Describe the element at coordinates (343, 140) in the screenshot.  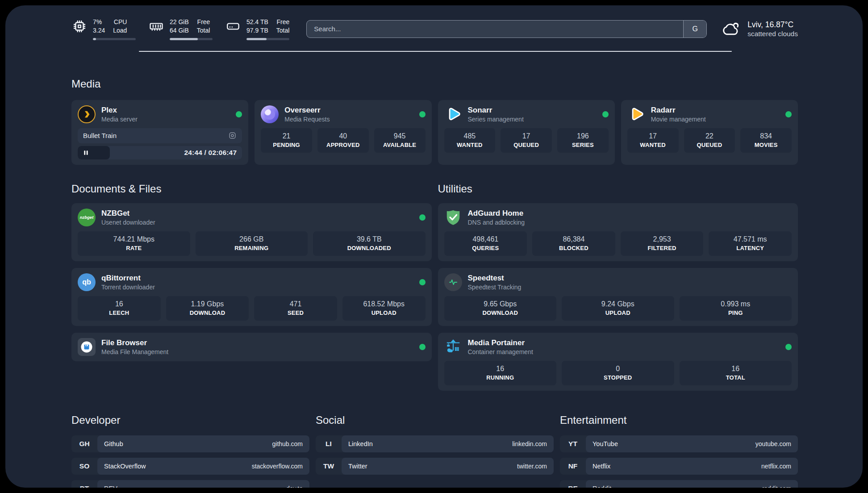
I see `stat-approved: 40 APPROVED` at that location.